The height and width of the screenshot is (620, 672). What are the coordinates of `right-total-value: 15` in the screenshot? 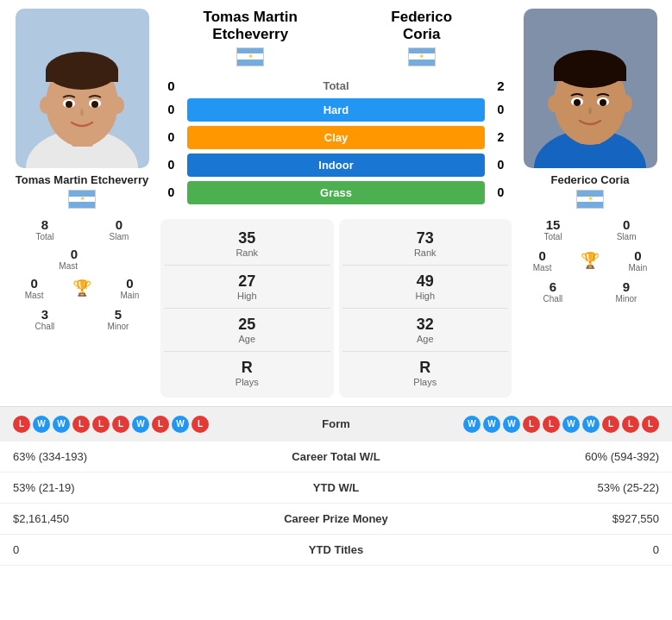 It's located at (554, 224).